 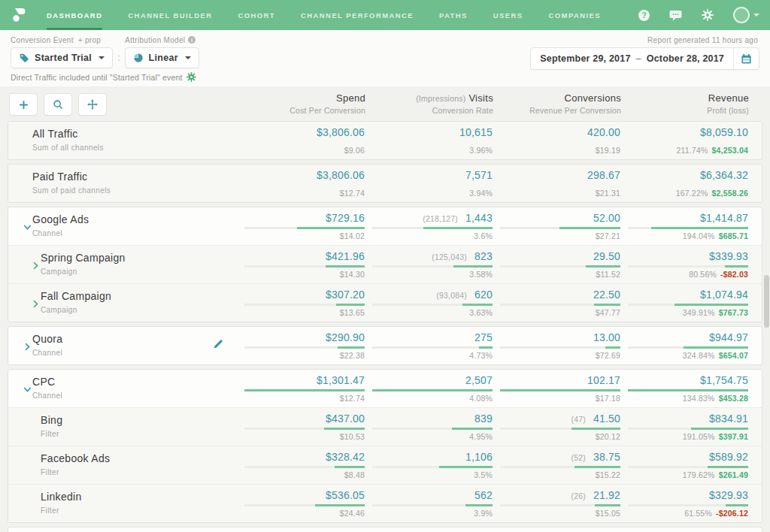 What do you see at coordinates (684, 380) in the screenshot?
I see `revenue-value-line: $1,754.75` at bounding box center [684, 380].